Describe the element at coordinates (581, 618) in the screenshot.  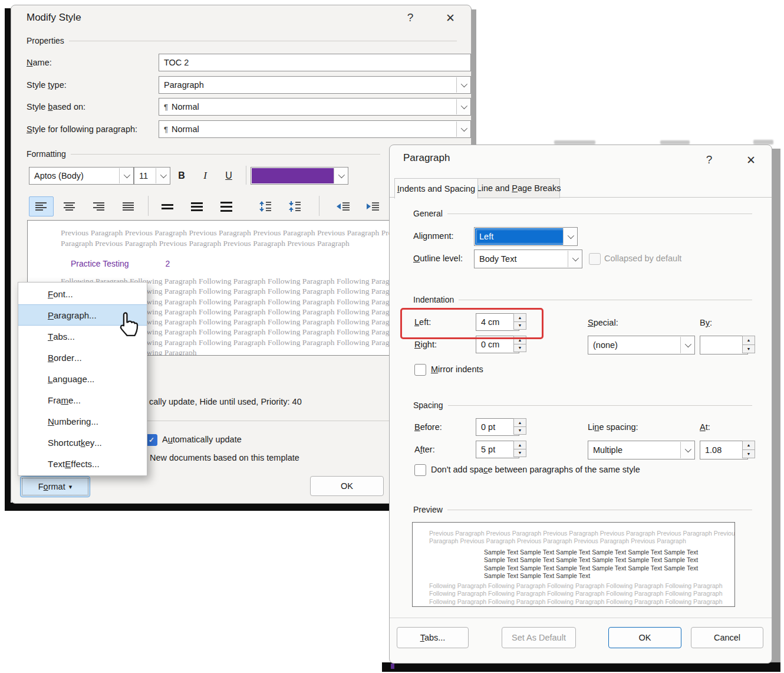
I see `divider` at that location.